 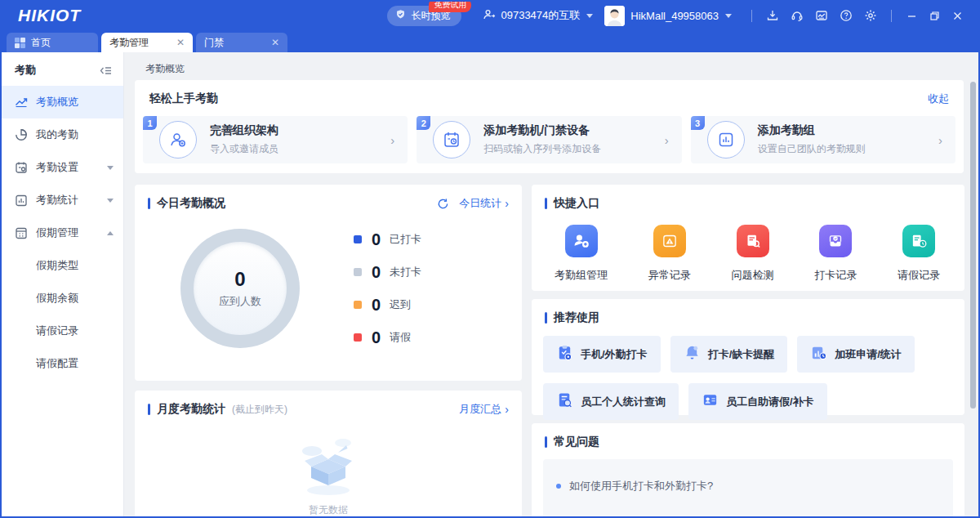 I want to click on help-icon, so click(x=846, y=16).